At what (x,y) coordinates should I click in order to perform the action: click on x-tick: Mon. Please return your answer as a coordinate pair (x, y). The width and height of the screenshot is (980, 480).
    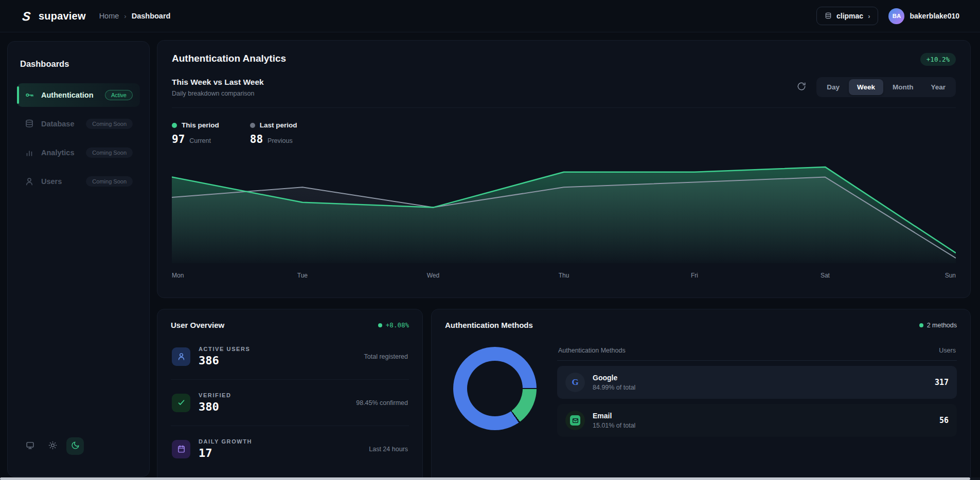
    Looking at the image, I should click on (178, 275).